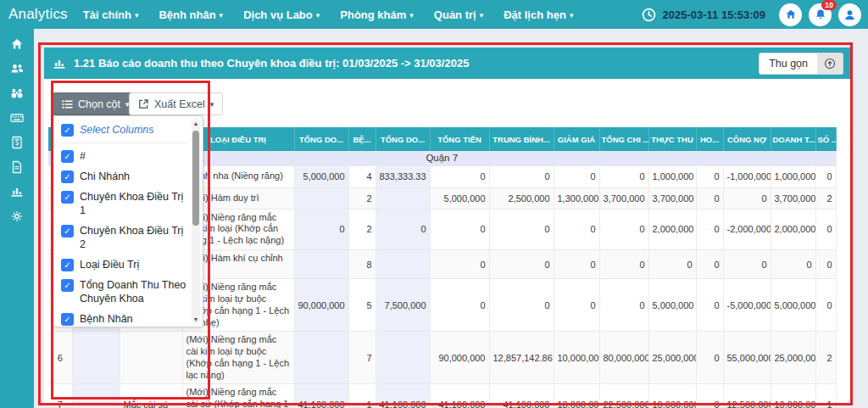  What do you see at coordinates (521, 358) in the screenshot?
I see `cell-value: 12,857,142.86` at bounding box center [521, 358].